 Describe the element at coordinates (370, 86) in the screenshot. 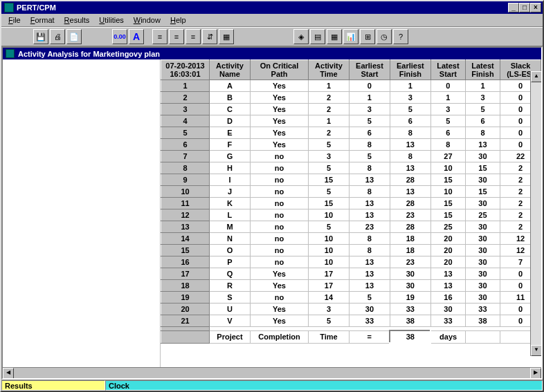

I see `cell: 0` at that location.